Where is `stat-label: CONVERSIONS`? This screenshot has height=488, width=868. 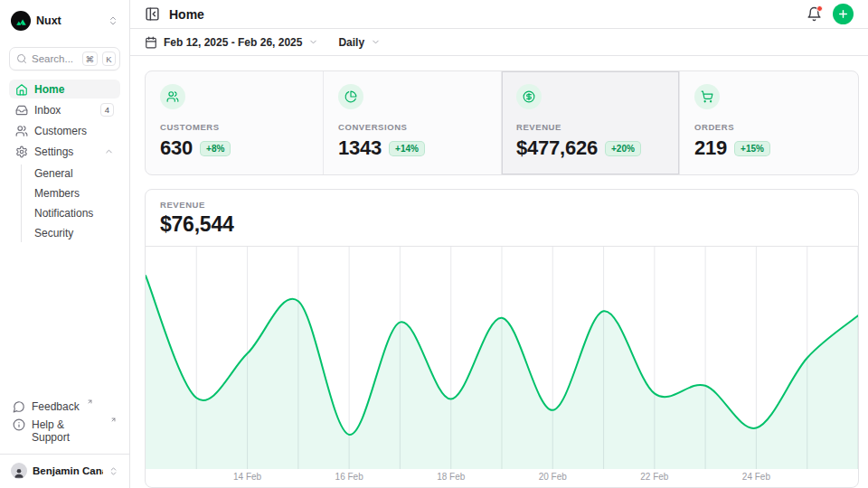 stat-label: CONVERSIONS is located at coordinates (412, 127).